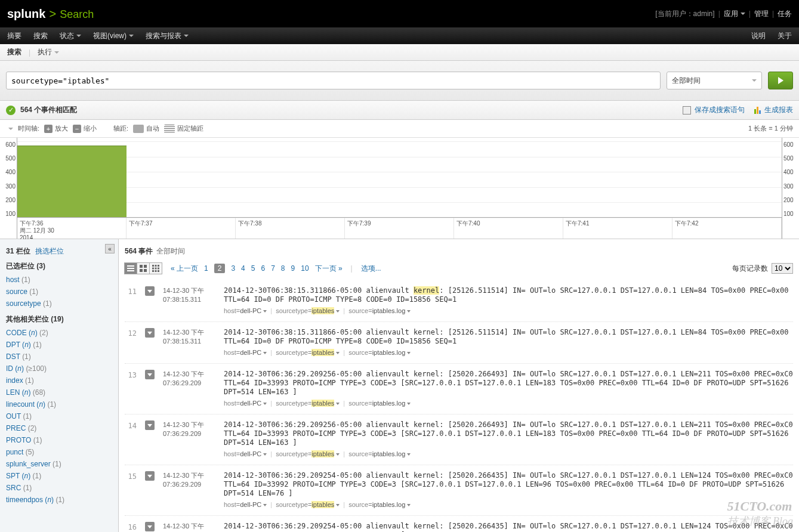 The height and width of the screenshot is (532, 799). What do you see at coordinates (50, 252) in the screenshot?
I see `pick-fields-link: 挑选栏位` at bounding box center [50, 252].